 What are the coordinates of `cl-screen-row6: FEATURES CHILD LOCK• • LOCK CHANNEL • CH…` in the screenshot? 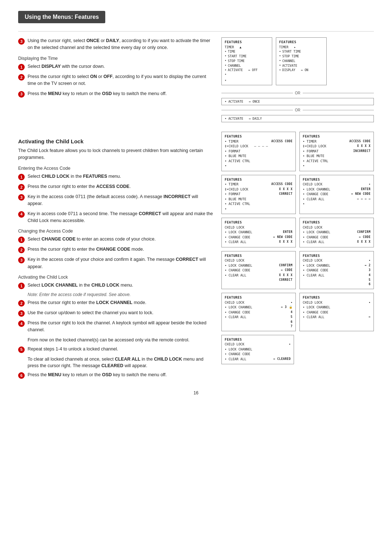 It's located at (298, 350).